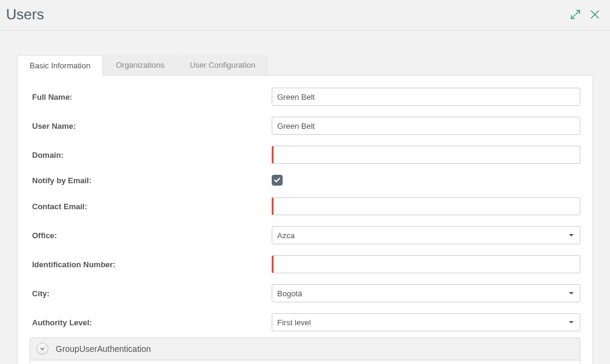 This screenshot has height=364, width=610. What do you see at coordinates (426, 97) in the screenshot?
I see `full-name-input` at bounding box center [426, 97].